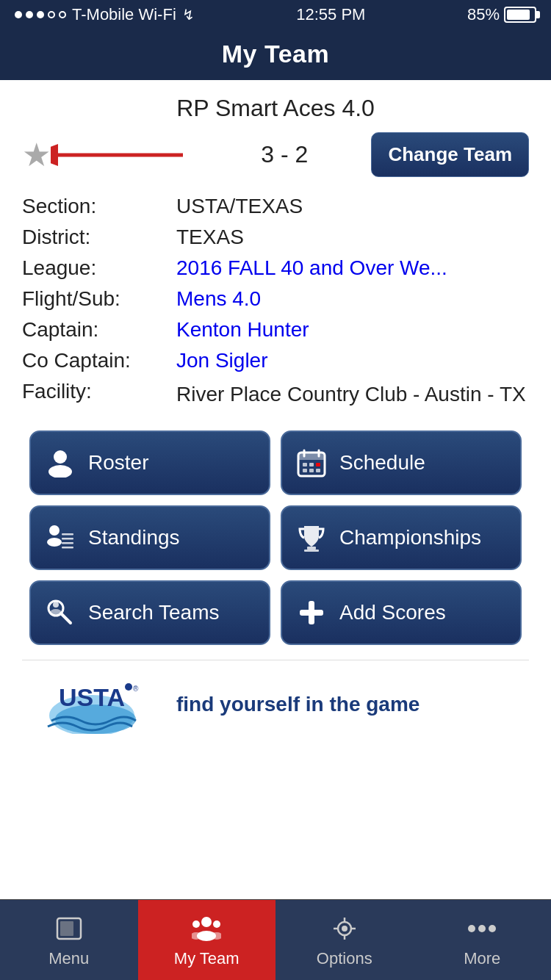  What do you see at coordinates (118, 463) in the screenshot?
I see `roster-label: Roster` at bounding box center [118, 463].